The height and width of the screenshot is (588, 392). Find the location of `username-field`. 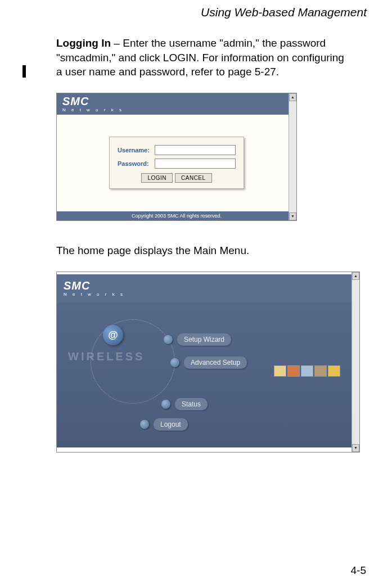

username-field is located at coordinates (195, 150).